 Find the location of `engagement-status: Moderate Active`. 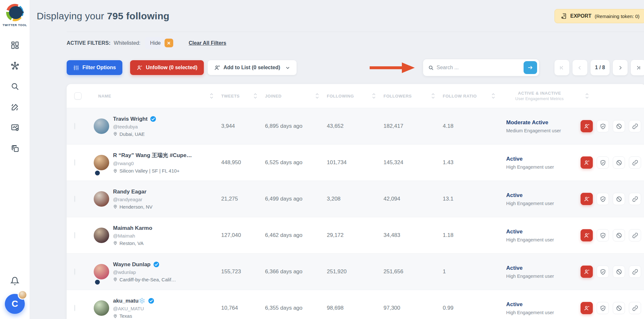

engagement-status: Moderate Active is located at coordinates (544, 123).